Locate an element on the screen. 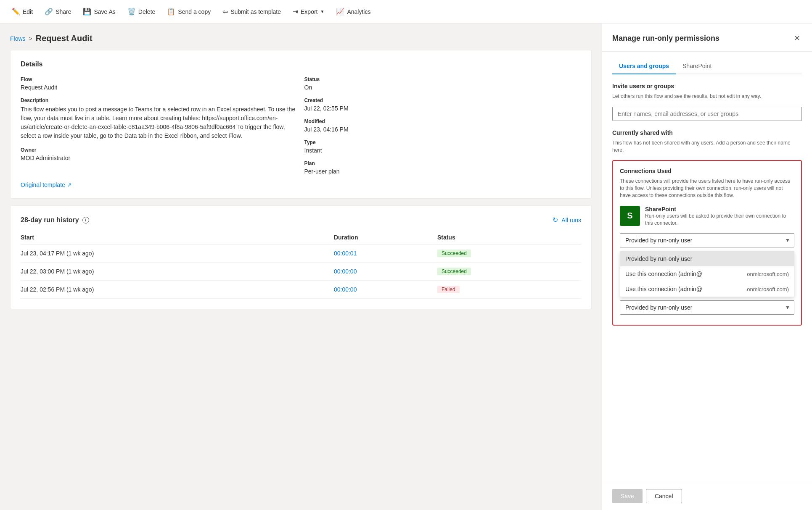 This screenshot has width=812, height=510. connector-icon: S is located at coordinates (630, 216).